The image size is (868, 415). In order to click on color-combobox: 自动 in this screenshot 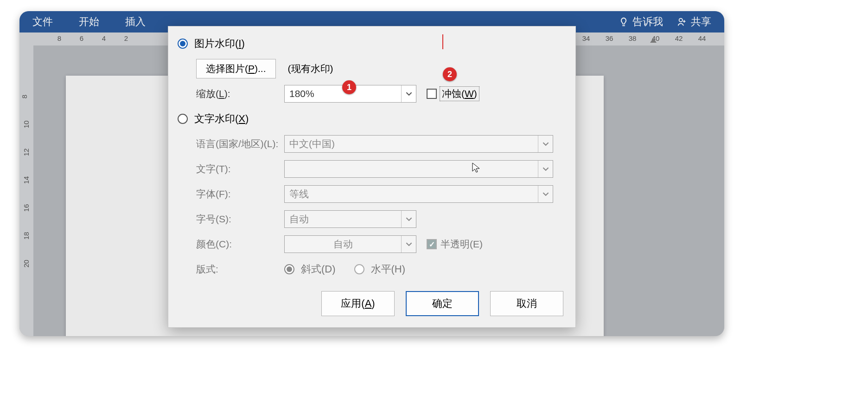, I will do `click(351, 244)`.